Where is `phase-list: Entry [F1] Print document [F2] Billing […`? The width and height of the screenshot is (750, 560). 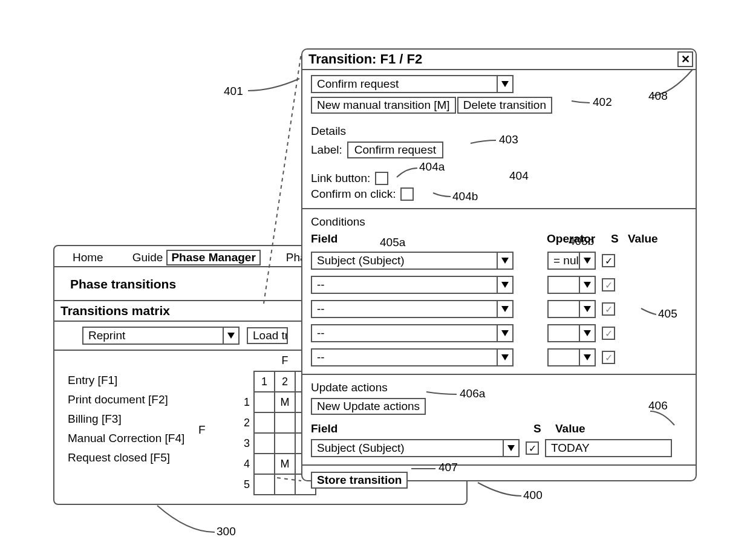
phase-list: Entry [F1] Print document [F2] Billing [… is located at coordinates (126, 419).